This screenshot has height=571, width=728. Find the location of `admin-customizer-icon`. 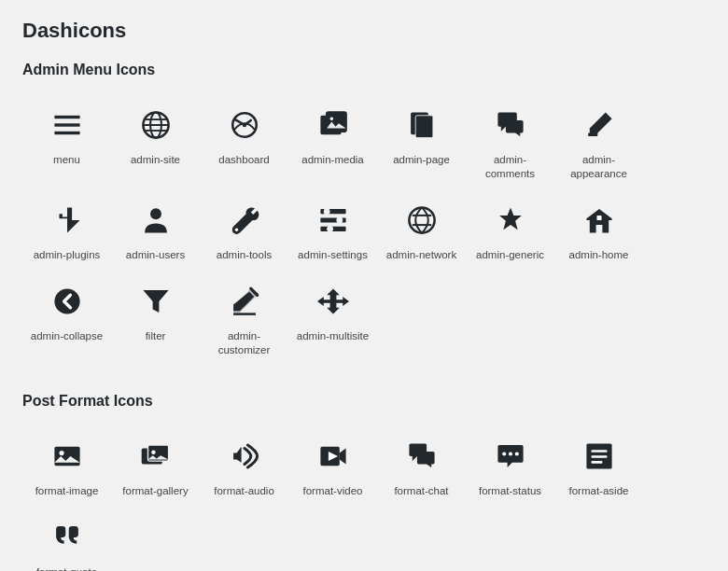

admin-customizer-icon is located at coordinates (245, 301).